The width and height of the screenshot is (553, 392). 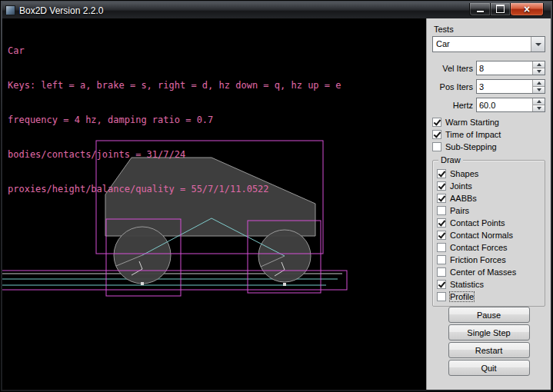 What do you see at coordinates (489, 235) in the screenshot?
I see `checkbox-contact-normals: Contact Normals` at bounding box center [489, 235].